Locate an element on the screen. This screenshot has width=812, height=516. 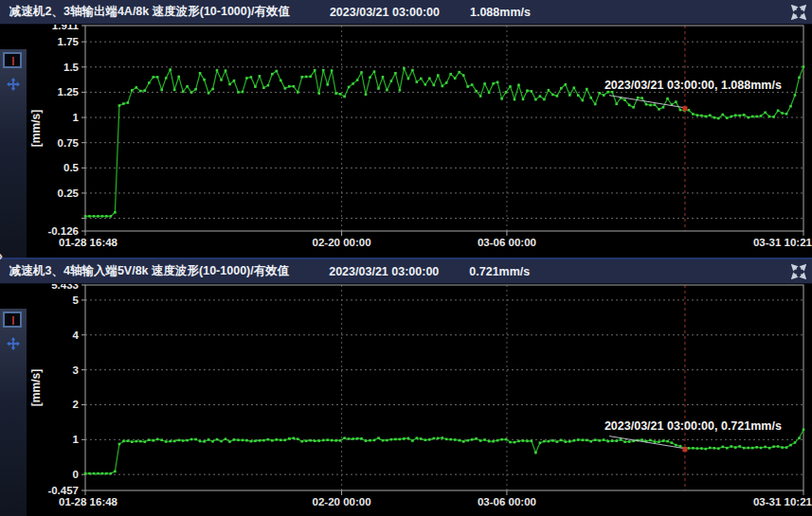
cursor-value: 0.721mm/s is located at coordinates (499, 272).